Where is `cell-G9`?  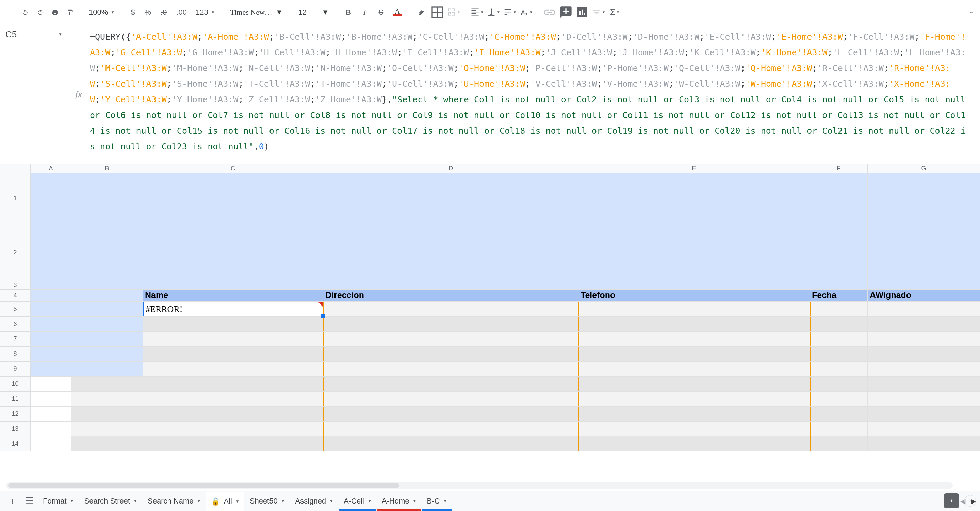 cell-G9 is located at coordinates (924, 369).